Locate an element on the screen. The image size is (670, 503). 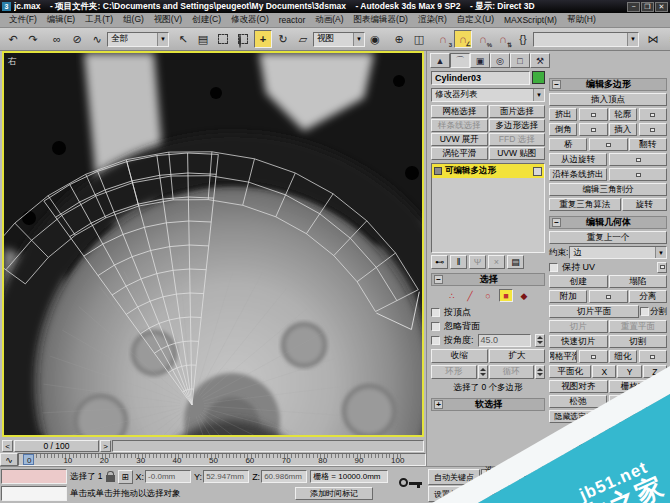
by-vertex-checkbox is located at coordinates (436, 312).